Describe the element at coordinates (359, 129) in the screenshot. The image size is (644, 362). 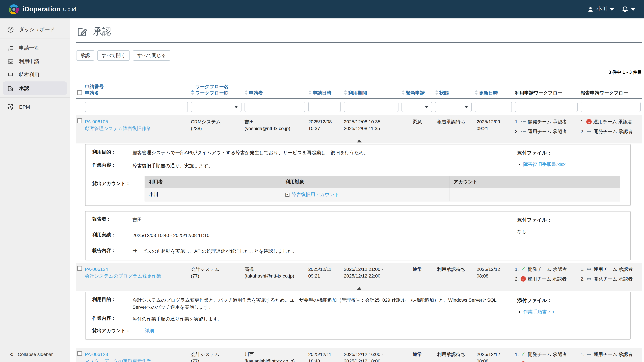
I see `table-row: PA-006105 顧客管理システム障害復旧作業 CRMシステム(238) 吉田…` at that location.